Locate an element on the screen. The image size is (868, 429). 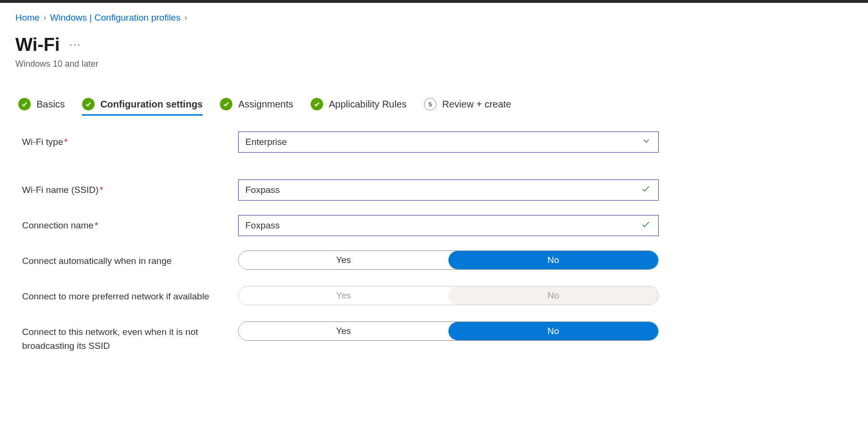
auto-connect-toggle: Yes No is located at coordinates (448, 260).